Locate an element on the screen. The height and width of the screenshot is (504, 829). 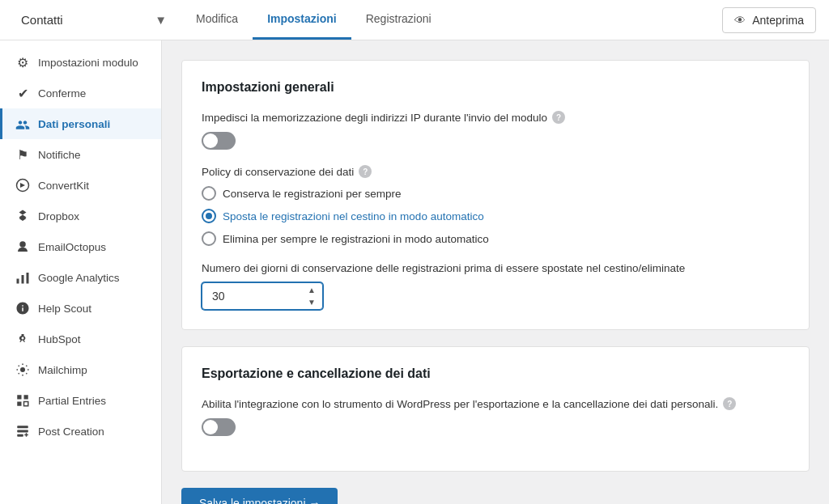
ip-toggle: ✕ is located at coordinates (219, 141).